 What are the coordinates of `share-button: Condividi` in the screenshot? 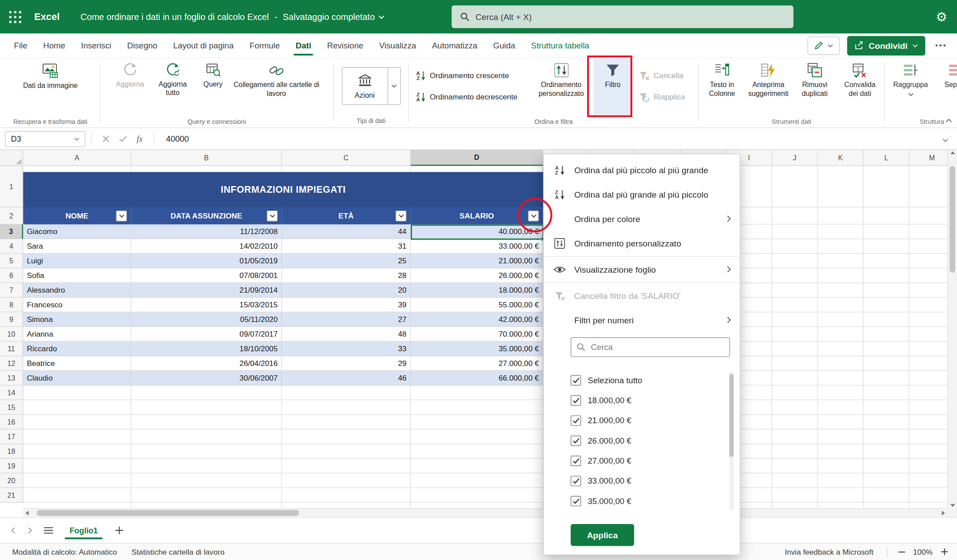 It's located at (886, 45).